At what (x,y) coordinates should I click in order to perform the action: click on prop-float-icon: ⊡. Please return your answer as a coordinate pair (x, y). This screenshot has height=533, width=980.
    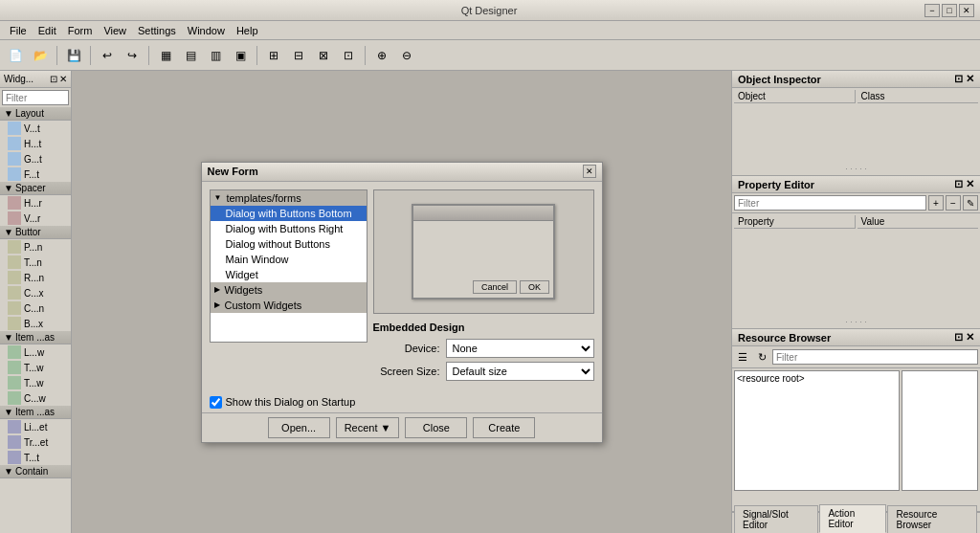
    Looking at the image, I should click on (959, 184).